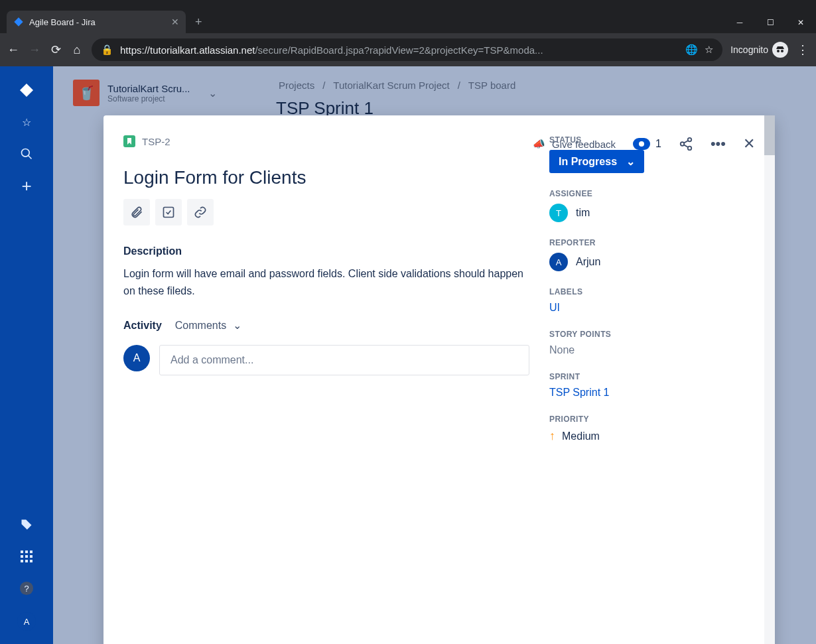 Image resolution: width=816 pixels, height=644 pixels. What do you see at coordinates (652, 213) in the screenshot?
I see `assignee-field: T tim` at bounding box center [652, 213].